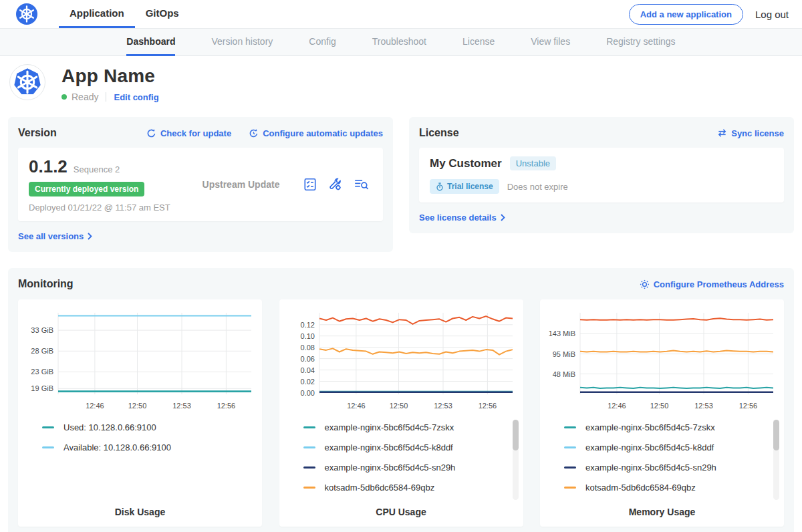 The height and width of the screenshot is (532, 802). What do you see at coordinates (241, 184) in the screenshot?
I see `upstream-update-label: Upstream Update` at bounding box center [241, 184].